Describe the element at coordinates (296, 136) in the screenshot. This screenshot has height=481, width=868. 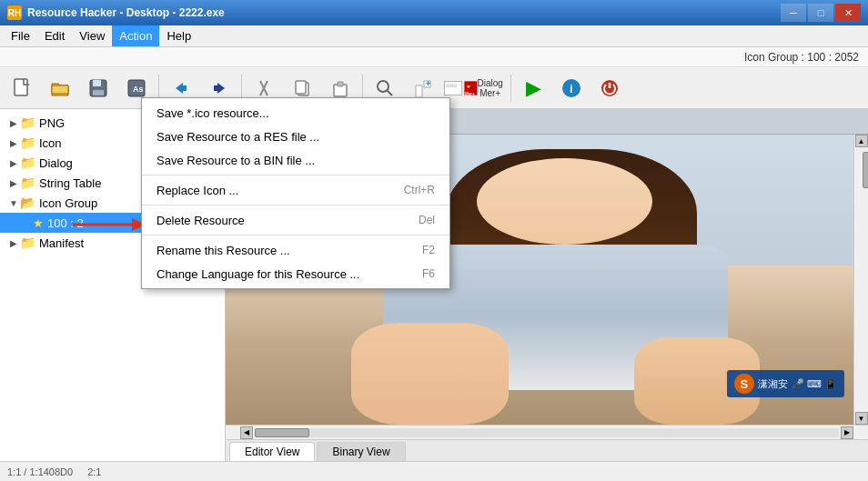
I see `ctx-save-res: Save Resource to a RES file ...` at that location.